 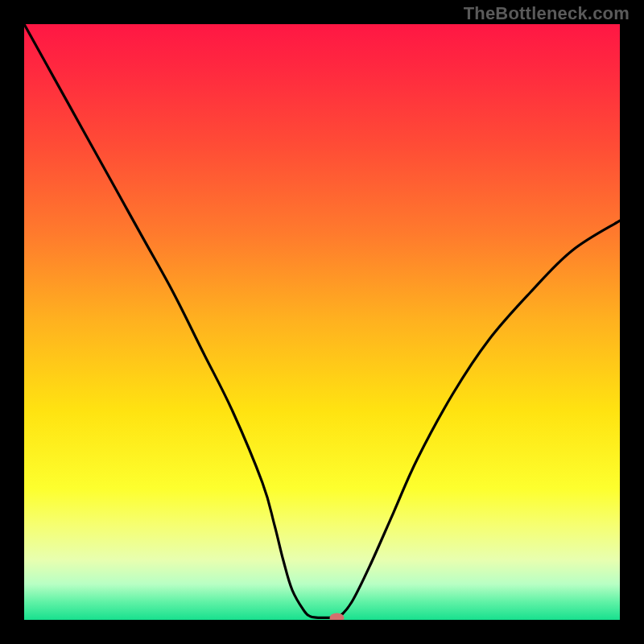 What do you see at coordinates (547, 14) in the screenshot?
I see `watermark-text: TheBottleneck.com` at bounding box center [547, 14].